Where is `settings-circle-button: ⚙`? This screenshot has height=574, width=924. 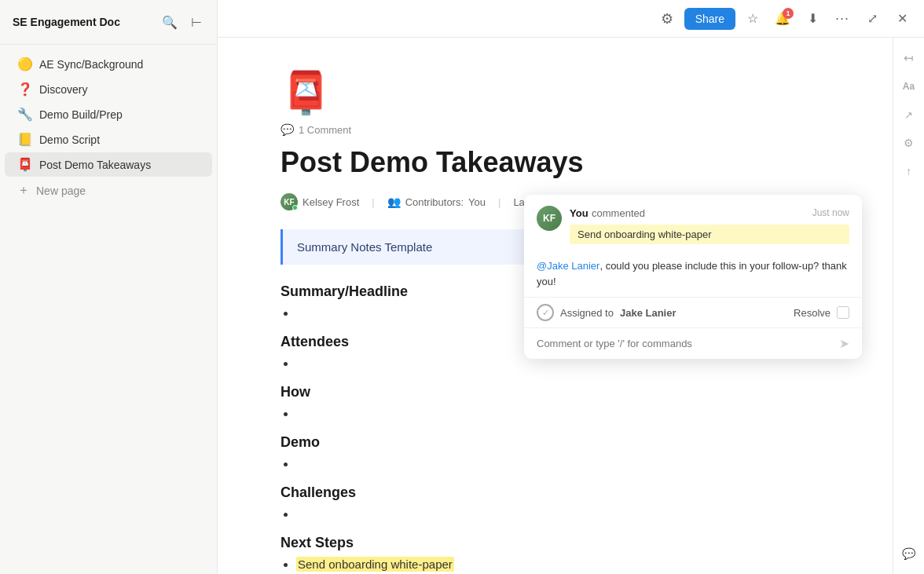
settings-circle-button: ⚙ is located at coordinates (667, 19).